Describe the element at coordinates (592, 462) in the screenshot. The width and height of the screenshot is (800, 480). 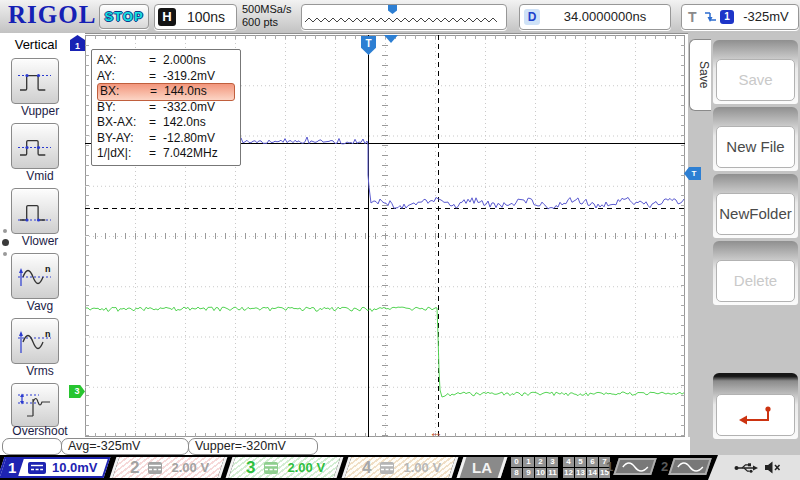
I see `la-digit: 6` at that location.